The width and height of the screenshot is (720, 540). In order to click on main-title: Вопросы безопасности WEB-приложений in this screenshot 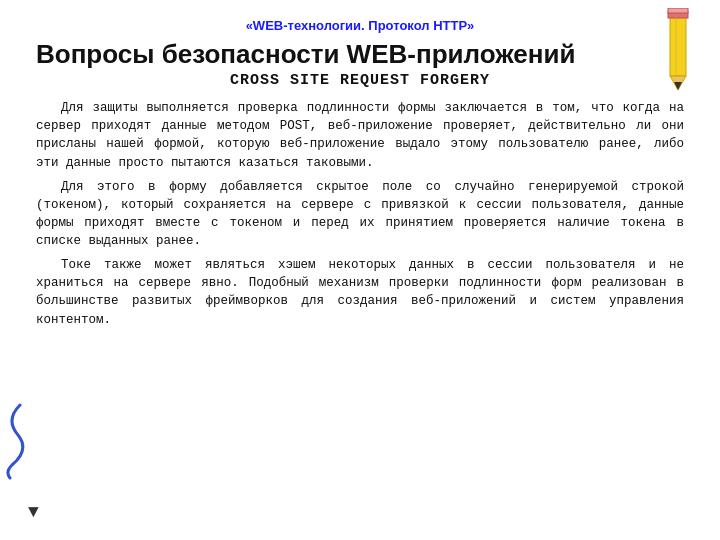, I will do `click(360, 54)`.